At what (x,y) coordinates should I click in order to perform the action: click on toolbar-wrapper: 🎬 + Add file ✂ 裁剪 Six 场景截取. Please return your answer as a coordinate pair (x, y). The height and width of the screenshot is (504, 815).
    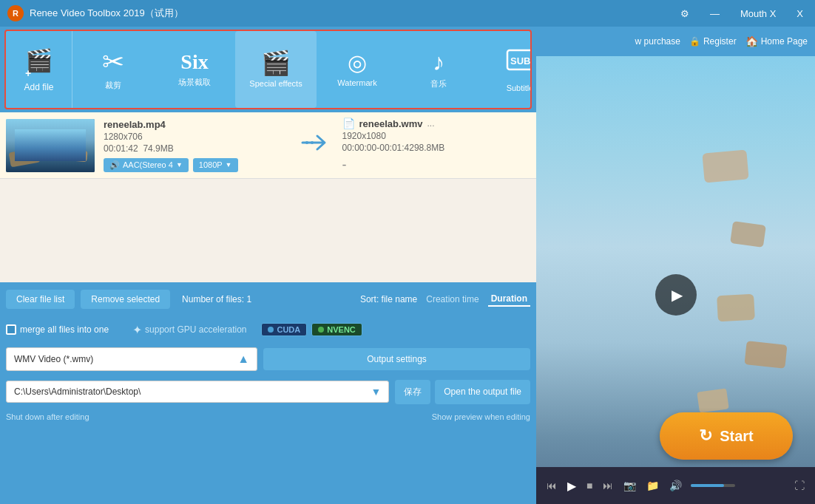
    Looking at the image, I should click on (268, 69).